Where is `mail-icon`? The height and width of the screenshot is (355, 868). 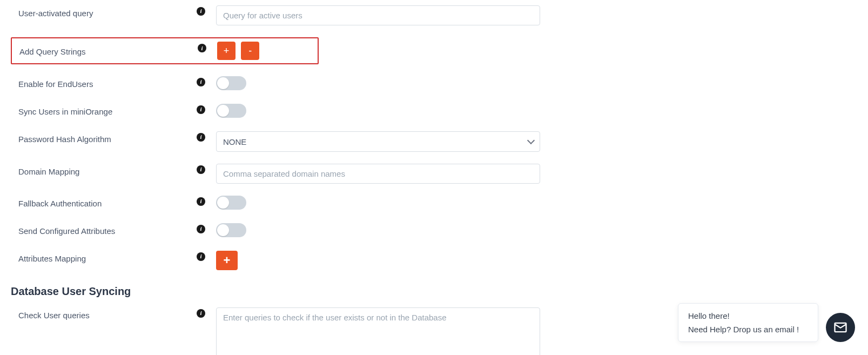 mail-icon is located at coordinates (840, 327).